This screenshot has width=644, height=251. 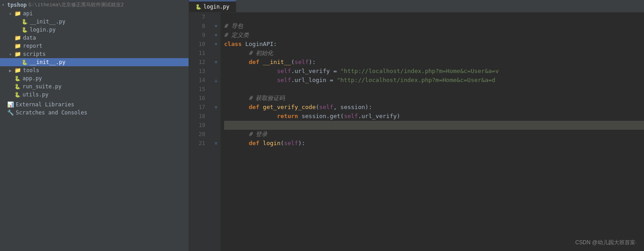 I want to click on tree-item-report: 📁 report, so click(x=95, y=46).